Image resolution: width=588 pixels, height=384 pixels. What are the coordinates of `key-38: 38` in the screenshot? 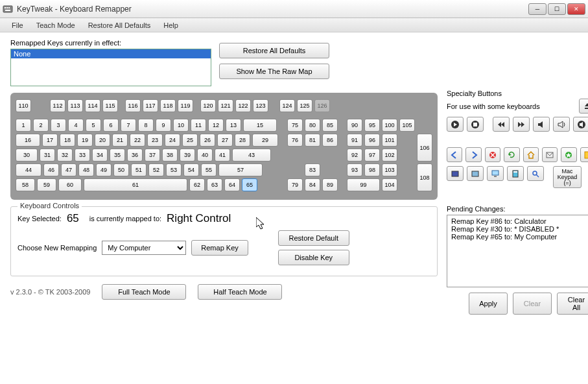 It's located at (170, 155).